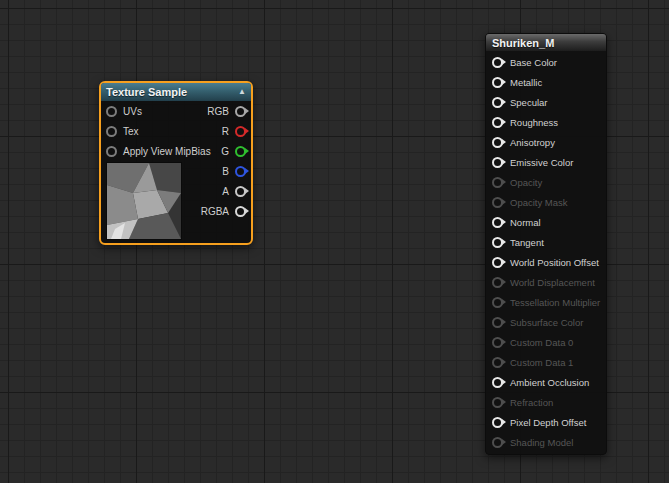 Image resolution: width=669 pixels, height=483 pixels. What do you see at coordinates (144, 201) in the screenshot?
I see `texture-preview-thumbnail` at bounding box center [144, 201].